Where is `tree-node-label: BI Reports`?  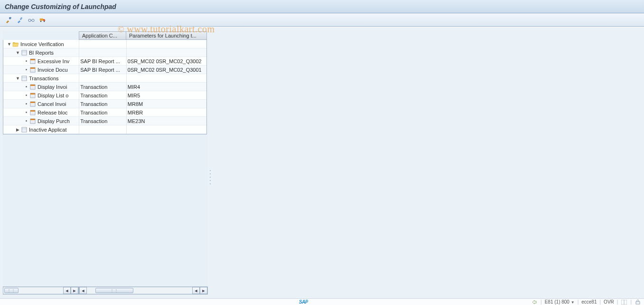 tree-node-label: BI Reports is located at coordinates (41, 53).